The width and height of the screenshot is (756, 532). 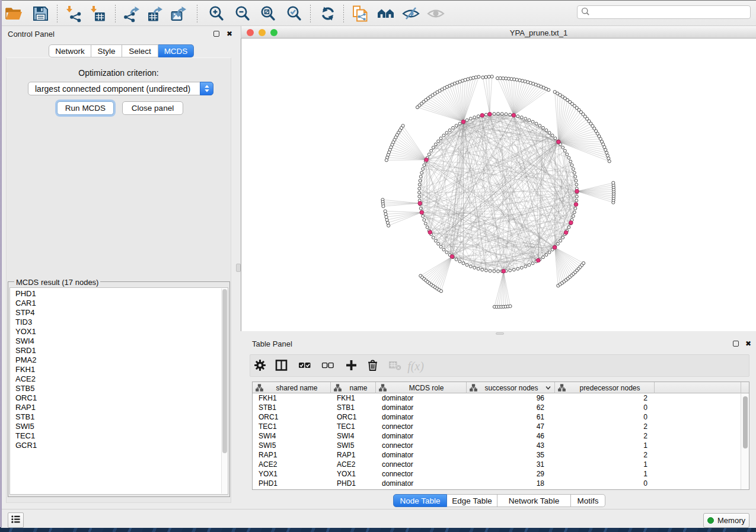 What do you see at coordinates (328, 14) in the screenshot?
I see `refresh-button` at bounding box center [328, 14].